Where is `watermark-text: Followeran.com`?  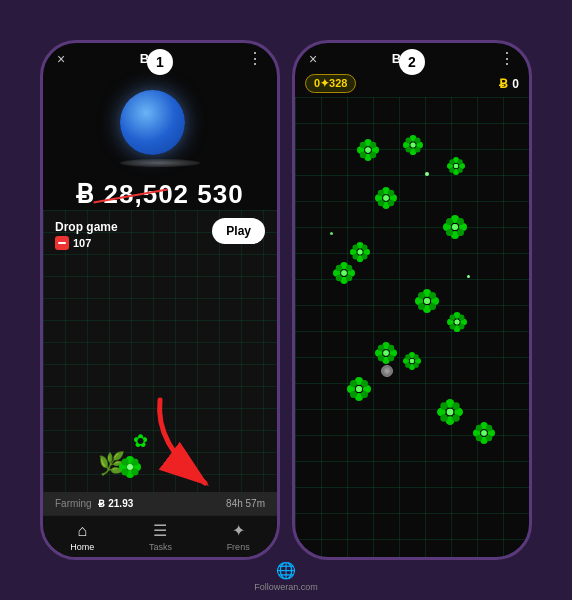
watermark-text: Followeran.com is located at coordinates (286, 587).